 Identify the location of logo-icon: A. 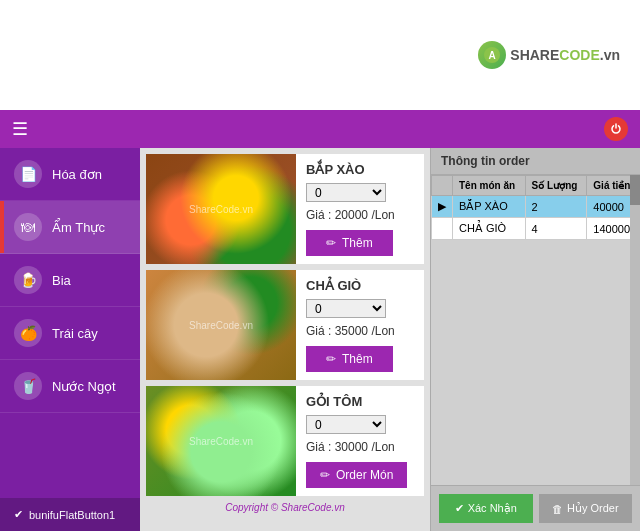
(492, 55).